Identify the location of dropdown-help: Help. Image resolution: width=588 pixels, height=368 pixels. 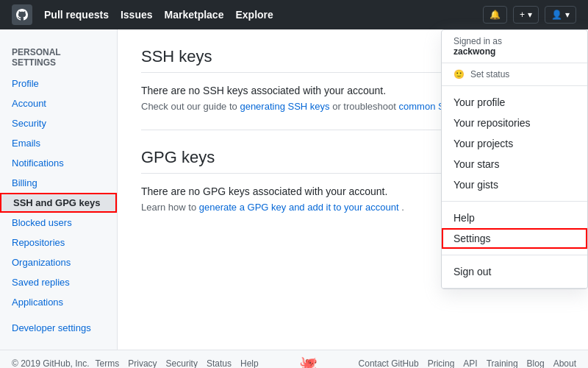
(514, 218).